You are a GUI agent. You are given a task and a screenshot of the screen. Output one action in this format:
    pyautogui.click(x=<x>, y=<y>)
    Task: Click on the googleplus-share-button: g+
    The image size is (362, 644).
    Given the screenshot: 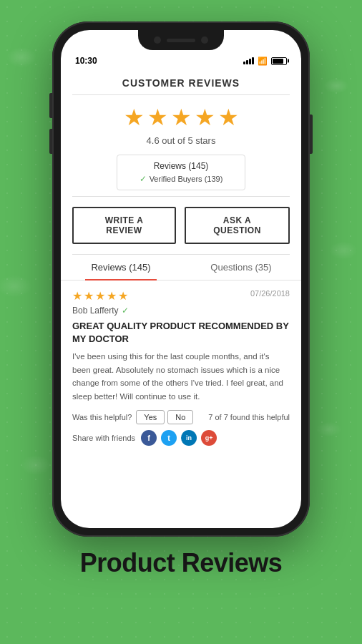 What is the action you would take?
    pyautogui.click(x=209, y=438)
    